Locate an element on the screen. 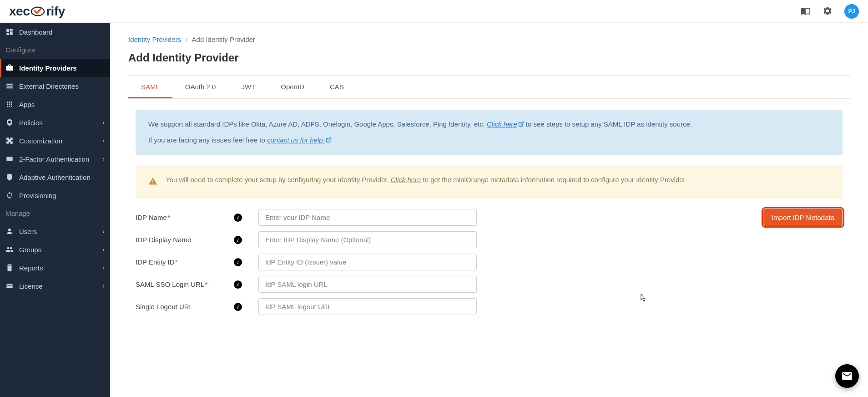  label-single-logout-url: Single Logout URL is located at coordinates (164, 307).